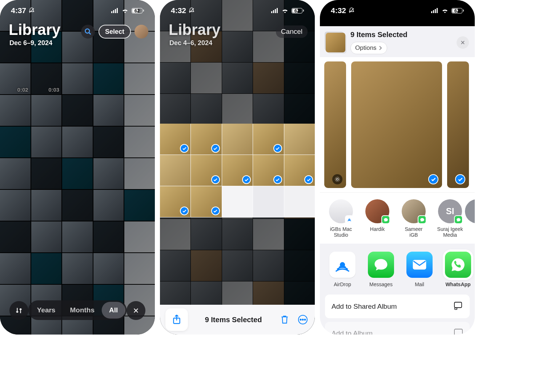  What do you see at coordinates (458, 332) in the screenshot?
I see `album-icon` at bounding box center [458, 332].